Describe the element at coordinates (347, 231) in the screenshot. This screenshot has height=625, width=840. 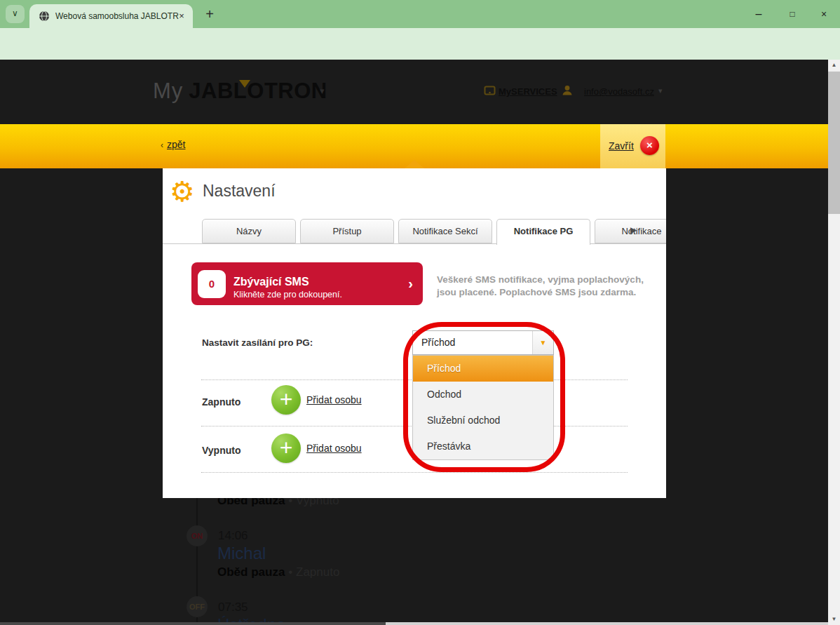
I see `tab-pristup: Přístup` at that location.